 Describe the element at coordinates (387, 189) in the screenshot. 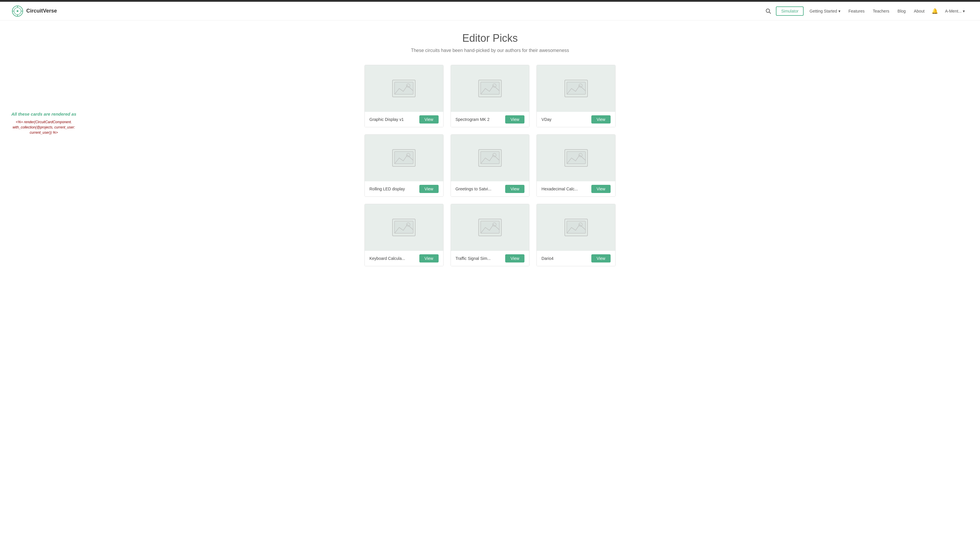

I see `card-title: Rolling LED display` at that location.